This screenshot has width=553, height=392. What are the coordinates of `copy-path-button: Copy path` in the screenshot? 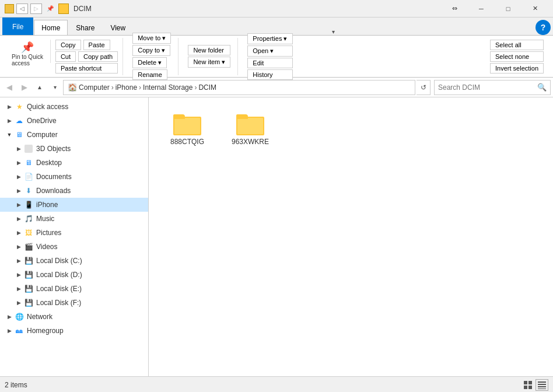 It's located at (98, 57).